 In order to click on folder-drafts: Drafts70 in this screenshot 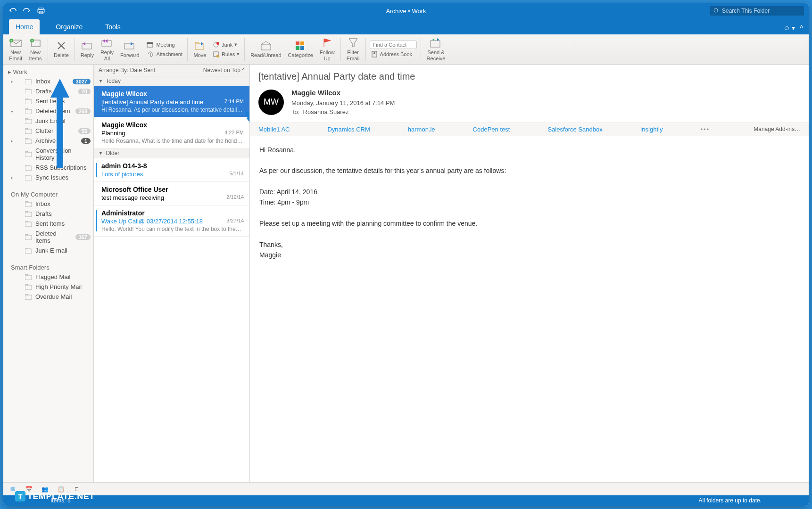, I will do `click(48, 91)`.